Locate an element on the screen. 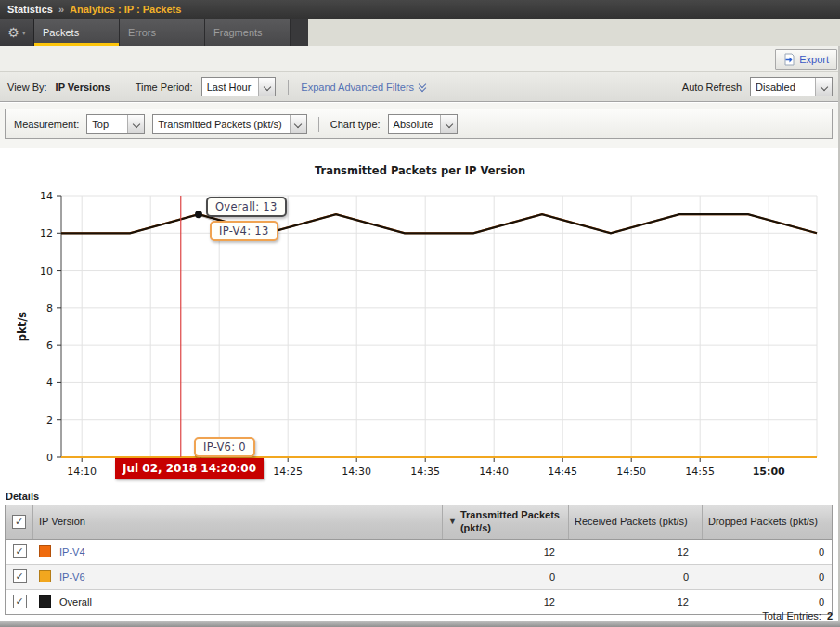 This screenshot has height=627, width=840. auto-refresh-select: Disabled is located at coordinates (791, 87).